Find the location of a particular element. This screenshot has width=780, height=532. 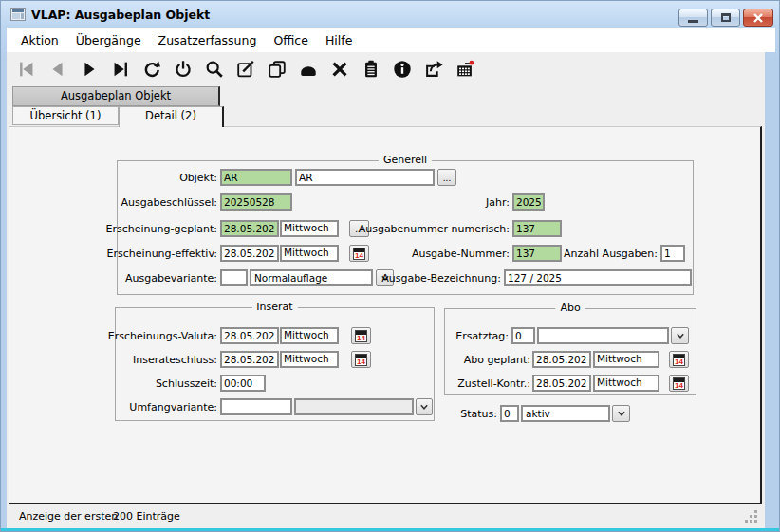

first-record-button is located at coordinates (27, 69).